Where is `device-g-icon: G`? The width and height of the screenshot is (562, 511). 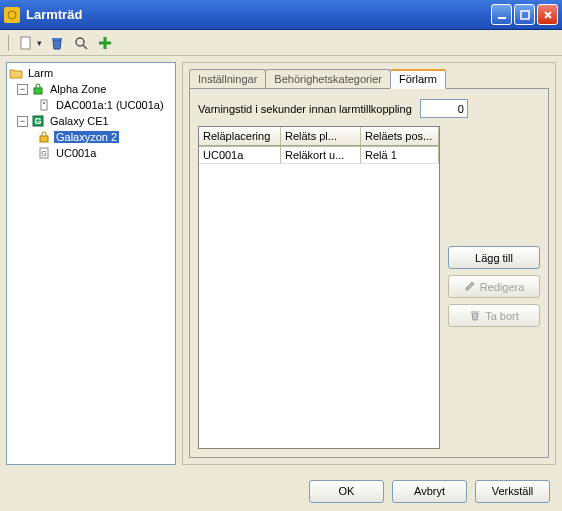 device-g-icon: G is located at coordinates (44, 153).